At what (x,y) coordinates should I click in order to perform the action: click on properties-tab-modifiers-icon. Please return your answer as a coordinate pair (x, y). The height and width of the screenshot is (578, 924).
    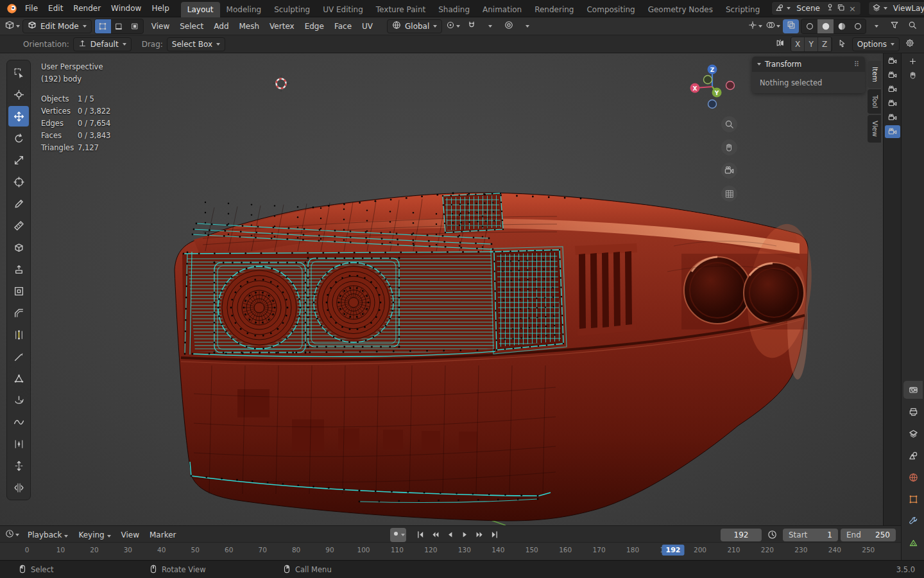
    Looking at the image, I should click on (913, 521).